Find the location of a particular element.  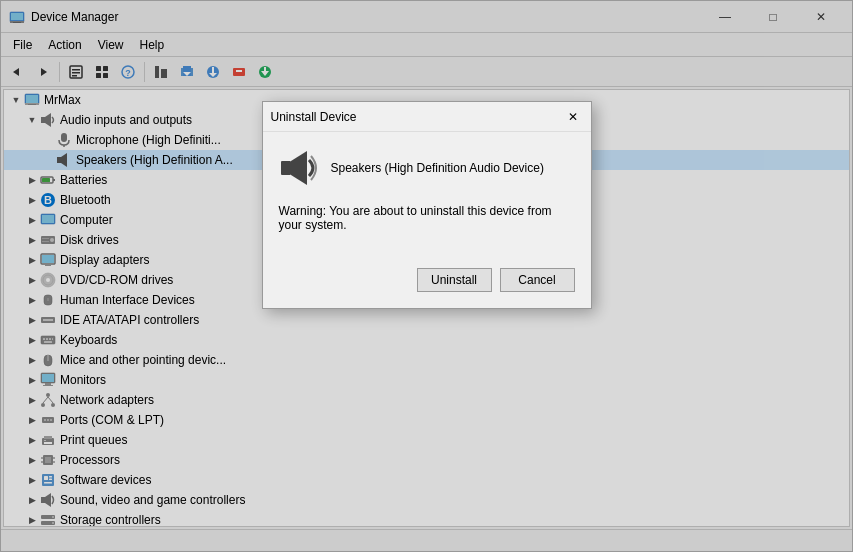

dialog-title: Uninstall Device is located at coordinates (314, 117).